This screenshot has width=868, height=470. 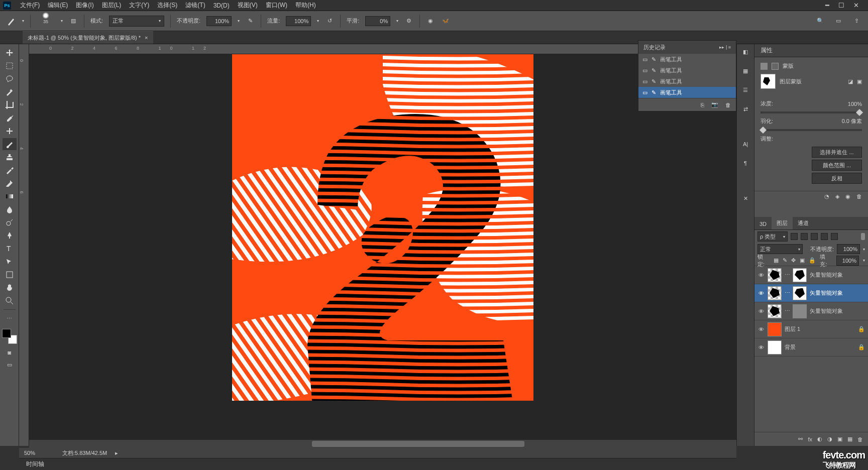 What do you see at coordinates (430, 21) in the screenshot?
I see `pressure-size-icon: ◉` at bounding box center [430, 21].